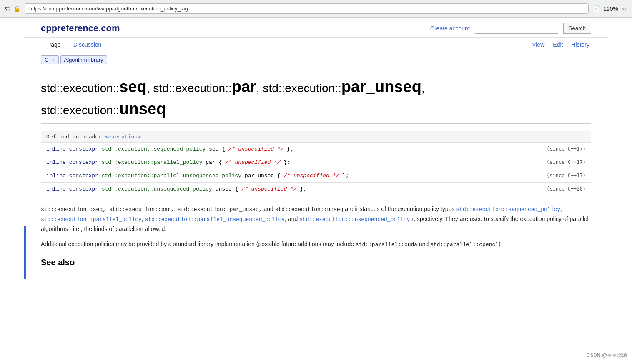 The width and height of the screenshot is (632, 364). I want to click on browser-icons: 🛡 🔒, so click(13, 9).